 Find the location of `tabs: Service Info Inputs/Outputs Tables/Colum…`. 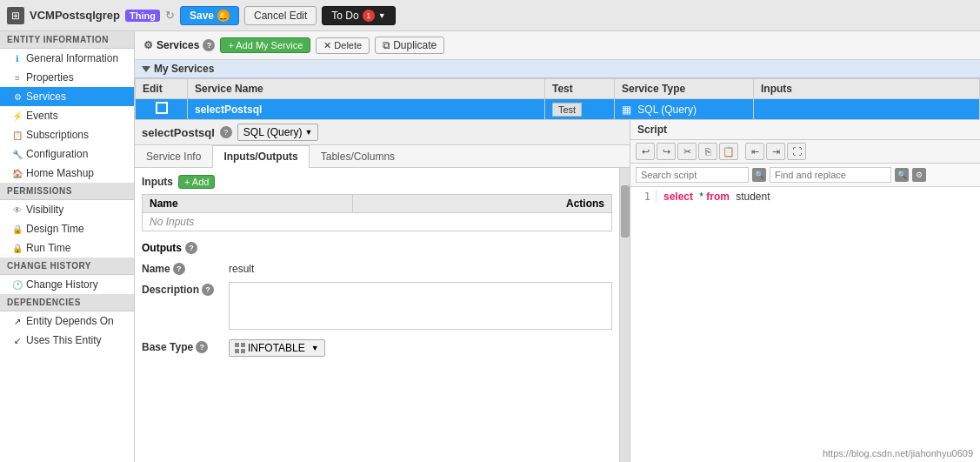

tabs: Service Info Inputs/Outputs Tables/Colum… is located at coordinates (383, 157).